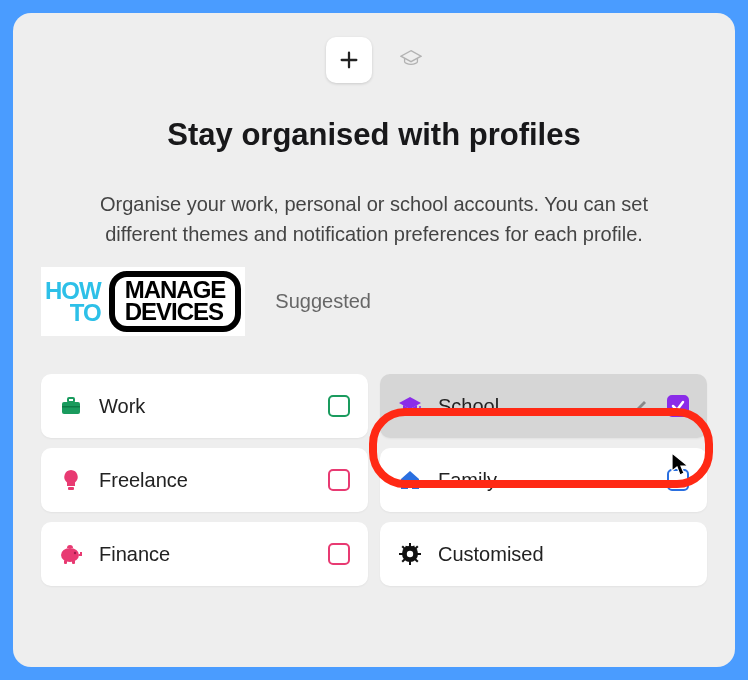  What do you see at coordinates (349, 60) in the screenshot?
I see `plus-icon` at bounding box center [349, 60].